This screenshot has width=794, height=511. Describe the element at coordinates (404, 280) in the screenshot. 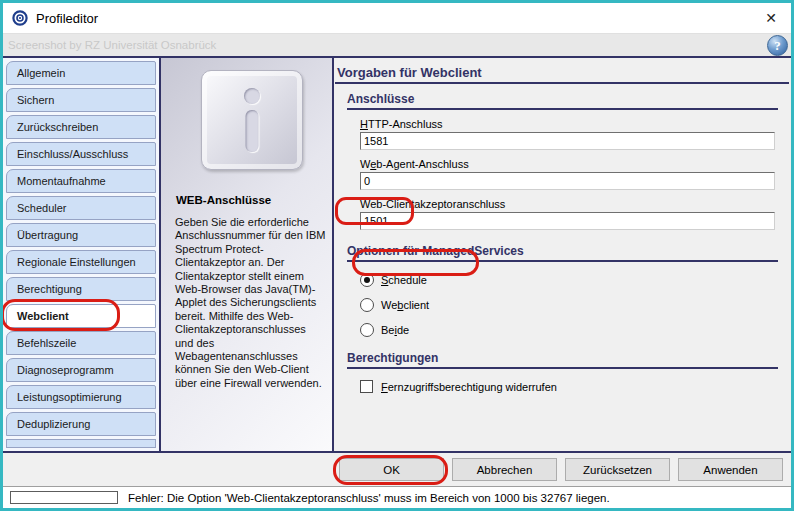

I see `radio-schedule-label: Schedule` at that location.